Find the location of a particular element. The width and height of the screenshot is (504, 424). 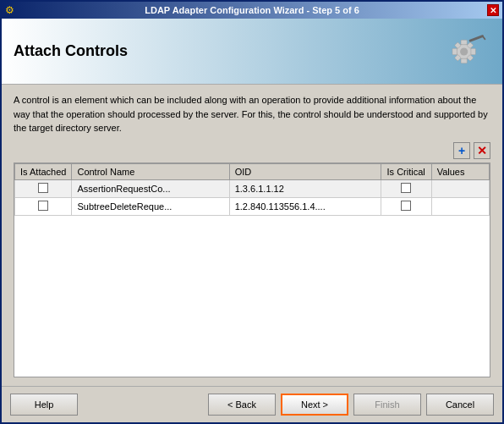

row2-is-critical-cell is located at coordinates (406, 206).